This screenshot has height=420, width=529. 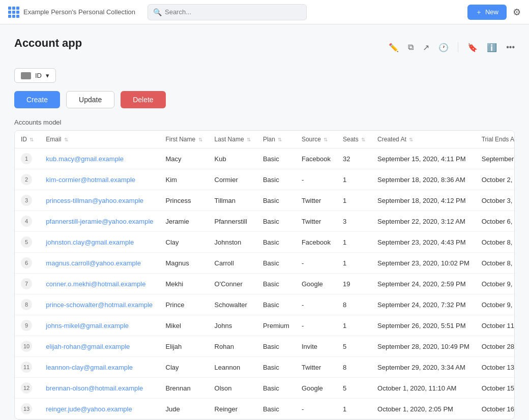 I want to click on cell-email: johns-mikel@gmail.example, so click(x=100, y=325).